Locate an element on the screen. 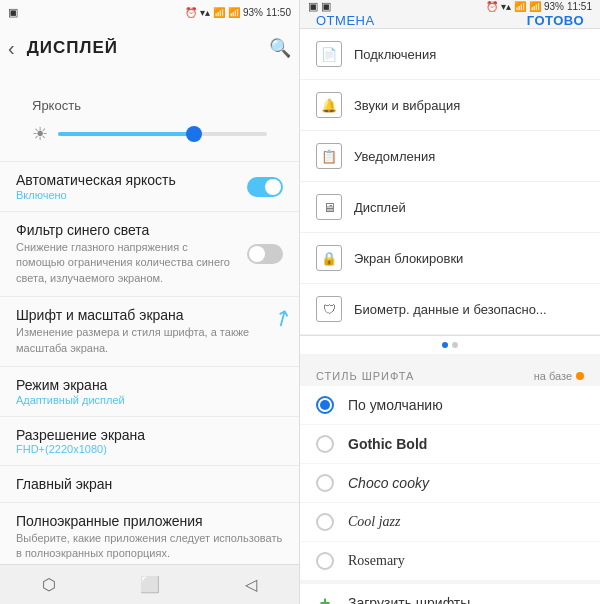 This screenshot has width=600, height=604. blue-filter-item: Фильтр синего света Снижение глазного на… is located at coordinates (150, 254).